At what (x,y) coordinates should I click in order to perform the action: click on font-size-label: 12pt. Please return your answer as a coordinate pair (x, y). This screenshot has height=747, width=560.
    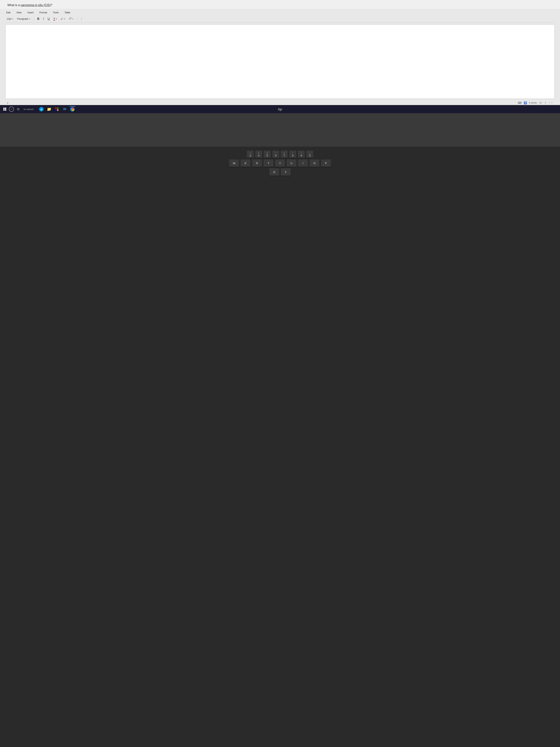
    Looking at the image, I should click on (9, 19).